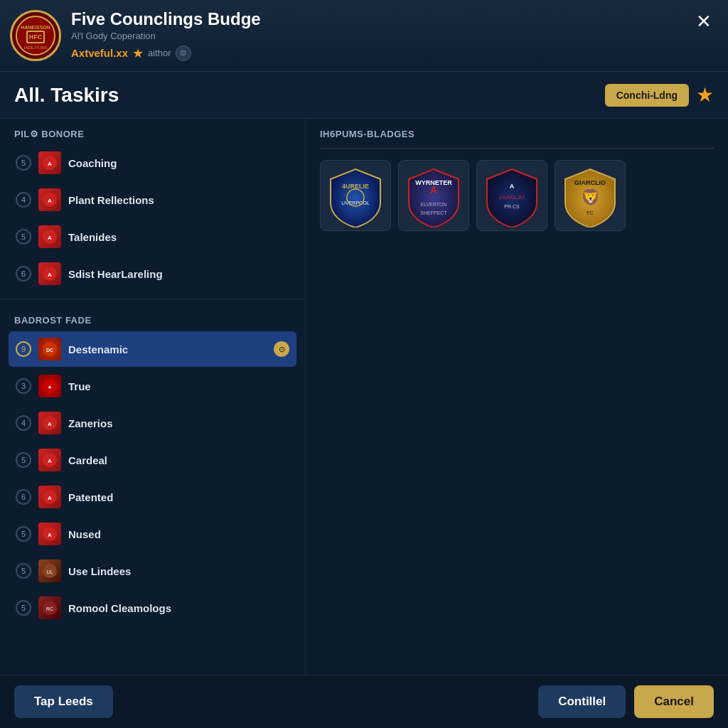 This screenshot has width=728, height=728. Describe the element at coordinates (393, 19) in the screenshot. I see `header-title: Five Counclings Budge` at that location.